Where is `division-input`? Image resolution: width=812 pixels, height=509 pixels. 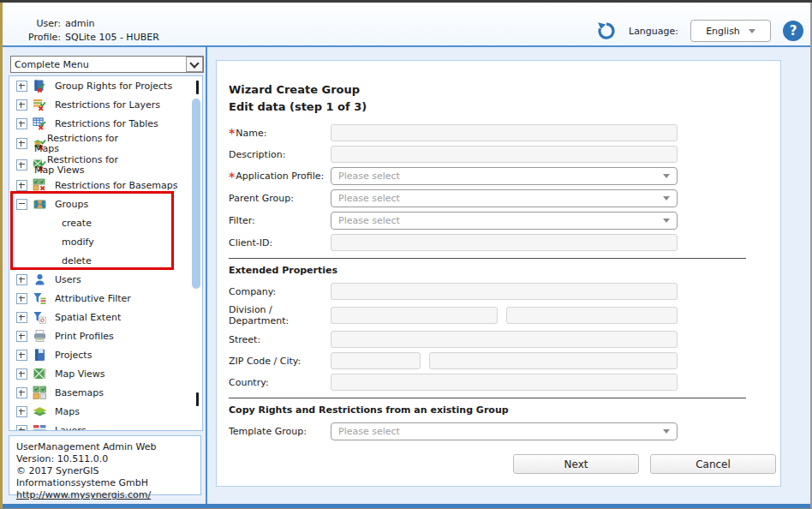 division-input is located at coordinates (415, 315).